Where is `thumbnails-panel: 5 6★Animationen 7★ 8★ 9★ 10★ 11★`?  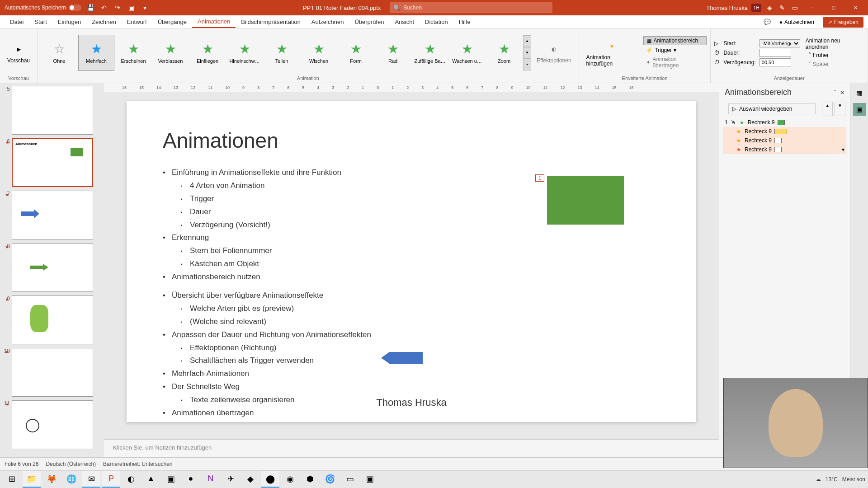
thumbnails-panel: 5 6★Animationen 7★ 8★ 9★ 10★ 11★ is located at coordinates (52, 270).